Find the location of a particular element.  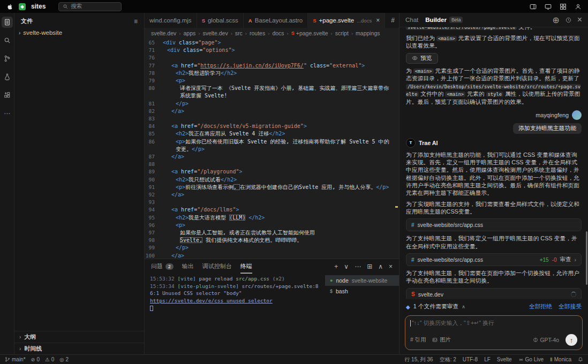

editor-tab-page-svelte: S+page.svelte...docs× is located at coordinates (346, 20).